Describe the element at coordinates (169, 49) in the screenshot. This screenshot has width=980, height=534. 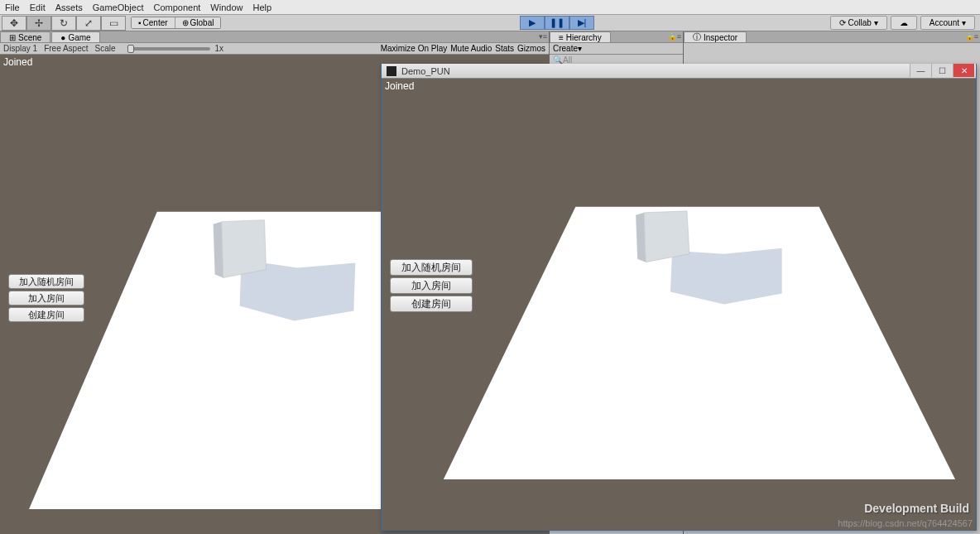
I see `scale-slider` at that location.